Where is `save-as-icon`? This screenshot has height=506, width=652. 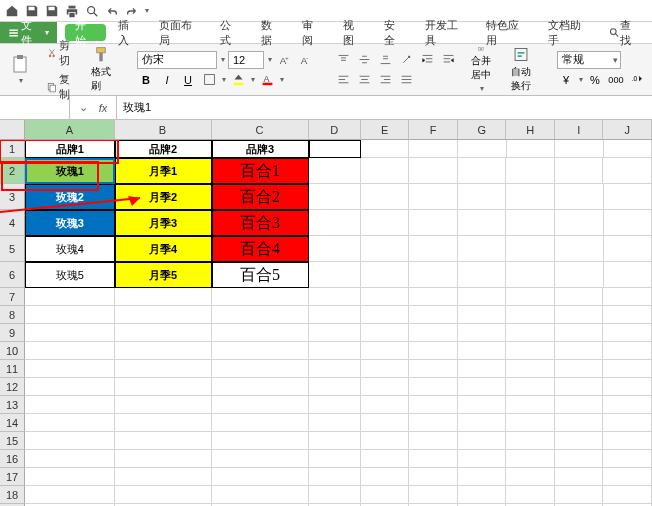
save-as-icon is located at coordinates (52, 11).